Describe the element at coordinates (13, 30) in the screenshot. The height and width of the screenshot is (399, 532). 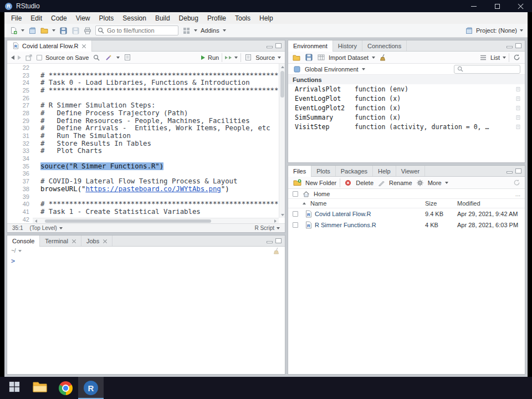
I see `new-file-icon` at that location.